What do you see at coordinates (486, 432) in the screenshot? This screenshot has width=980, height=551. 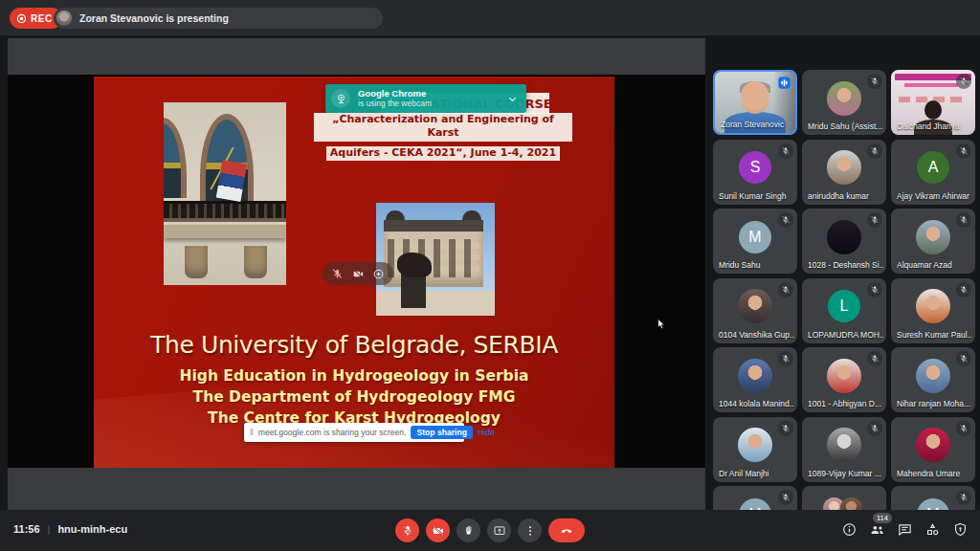 I see `hide-link: Hide` at bounding box center [486, 432].